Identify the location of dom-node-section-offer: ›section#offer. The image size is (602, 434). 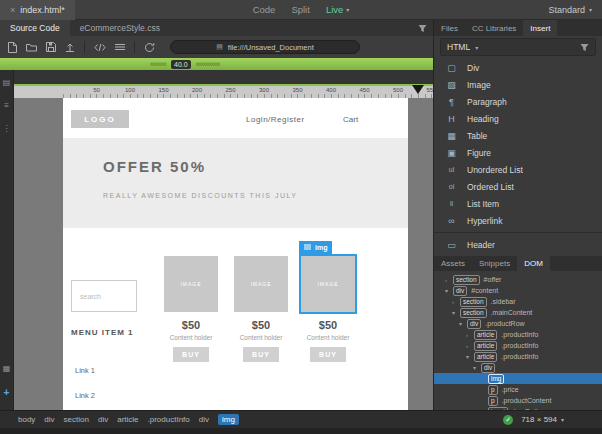
(518, 280).